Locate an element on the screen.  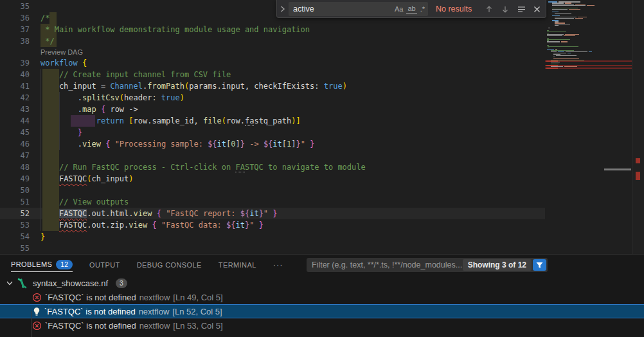
codelens-link: Preview DAG is located at coordinates (57, 52).